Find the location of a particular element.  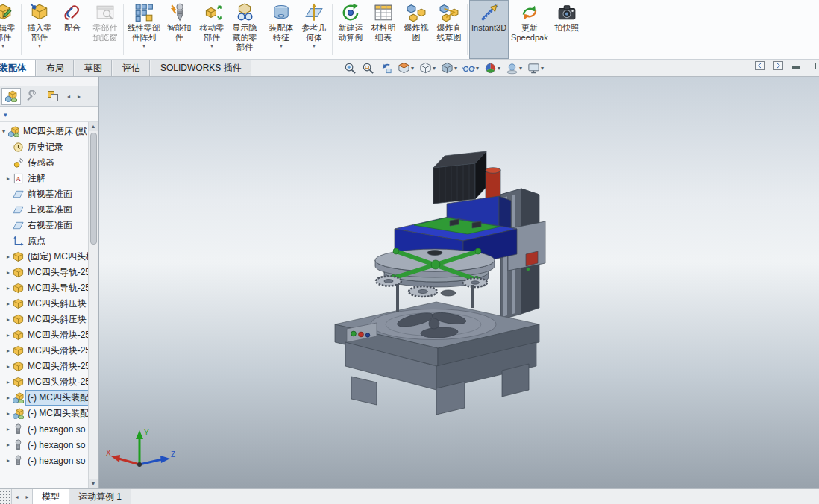

exploded-view-button: 爆炸视 图 is located at coordinates (416, 30).